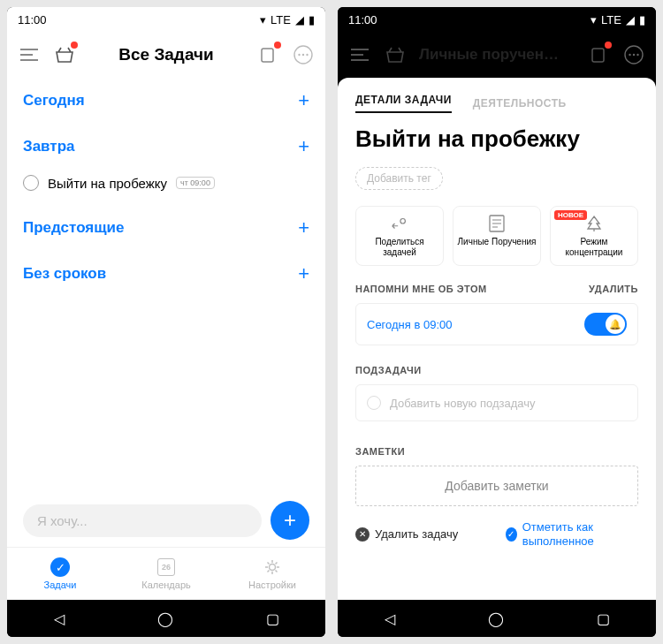  Describe the element at coordinates (166, 55) in the screenshot. I see `page-title: Все Задачи` at that location.